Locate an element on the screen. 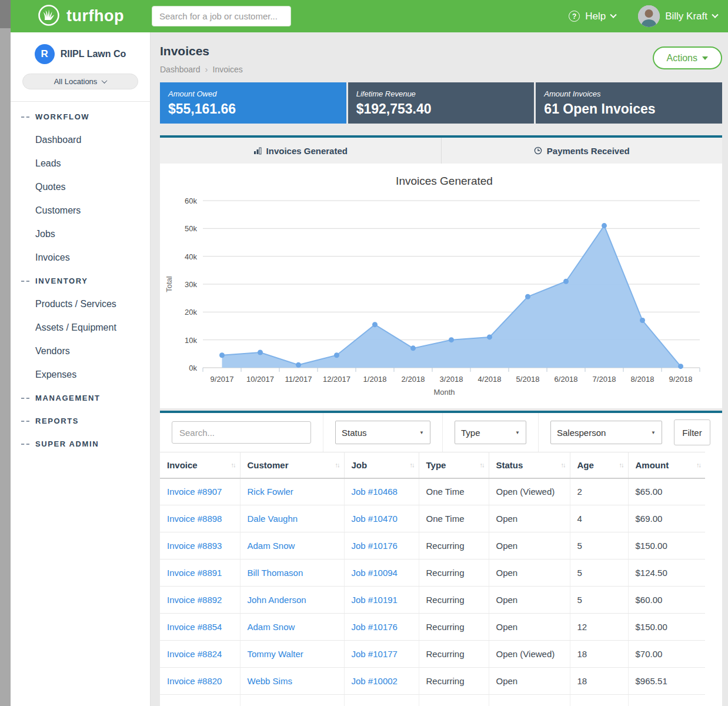  customer-cell: Webb Sims is located at coordinates (292, 681).